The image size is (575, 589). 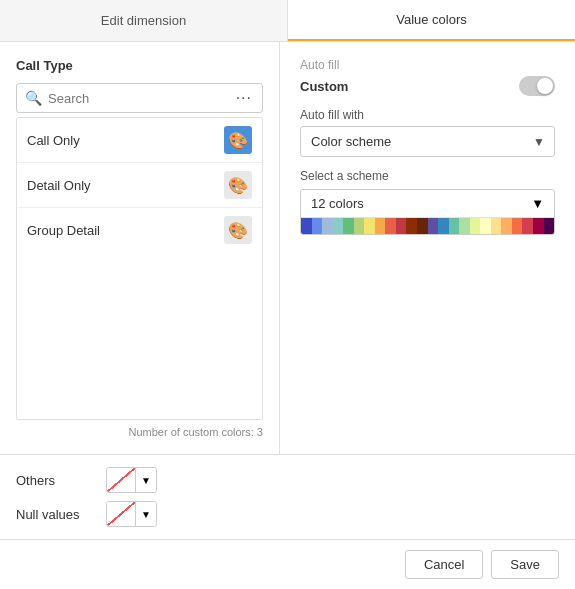 What do you see at coordinates (432, 20) in the screenshot?
I see `tab-value-colors: Value colors` at bounding box center [432, 20].